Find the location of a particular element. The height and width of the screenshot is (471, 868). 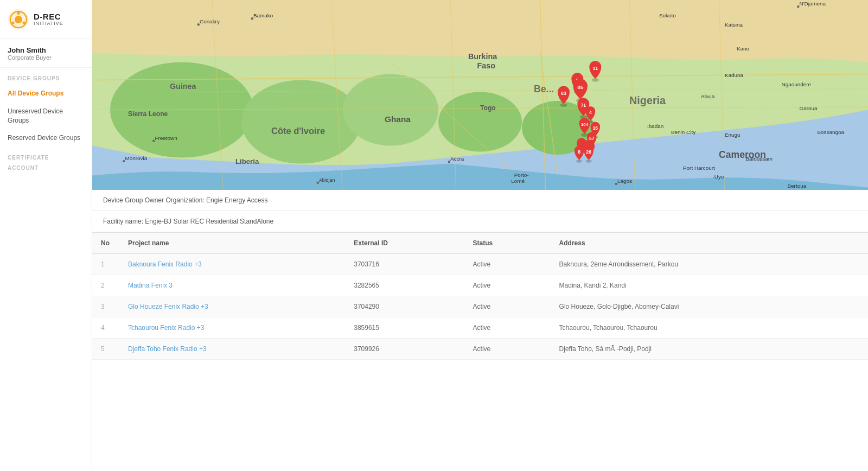

col-address: Address is located at coordinates (710, 243).